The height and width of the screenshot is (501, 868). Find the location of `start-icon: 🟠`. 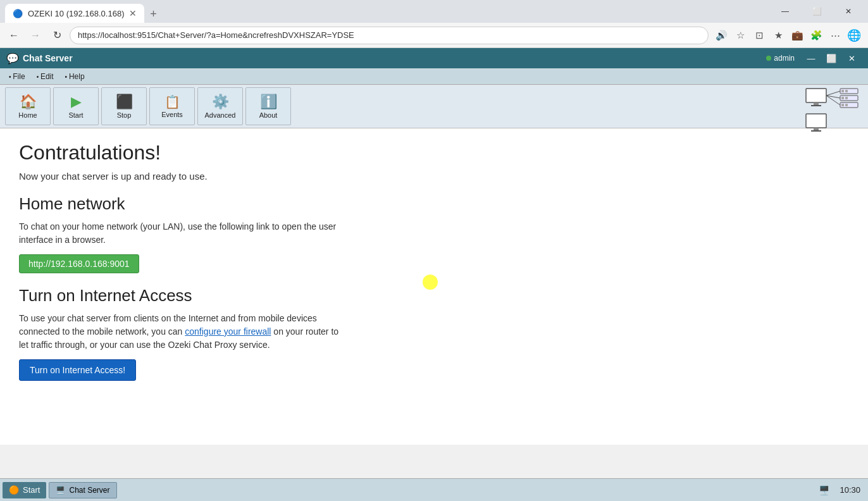

start-icon: 🟠 is located at coordinates (14, 490).